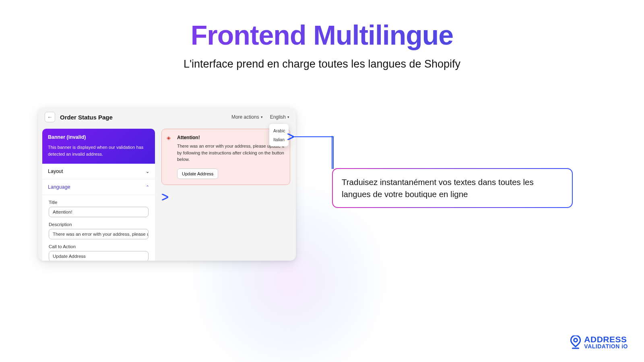 The height and width of the screenshot is (362, 644). I want to click on brand-text: ADDRESS VALIDATION iO, so click(606, 342).